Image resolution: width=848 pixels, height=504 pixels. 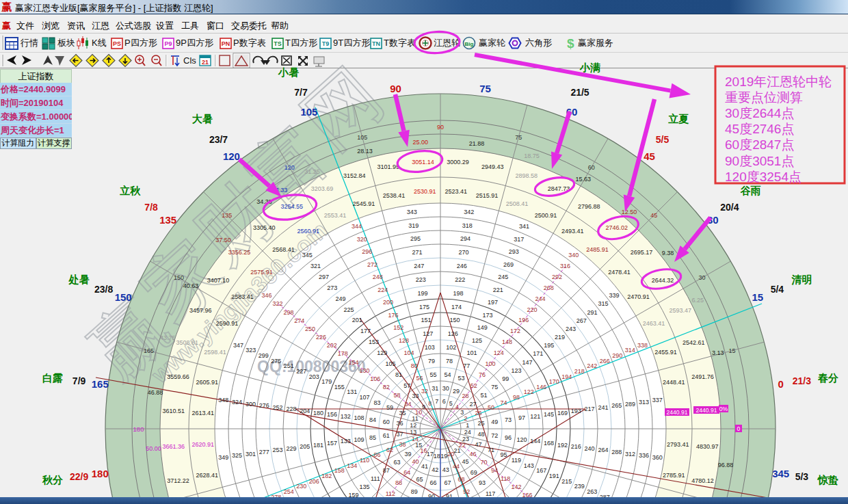 I want to click on svg-text: 97, so click(x=522, y=418).